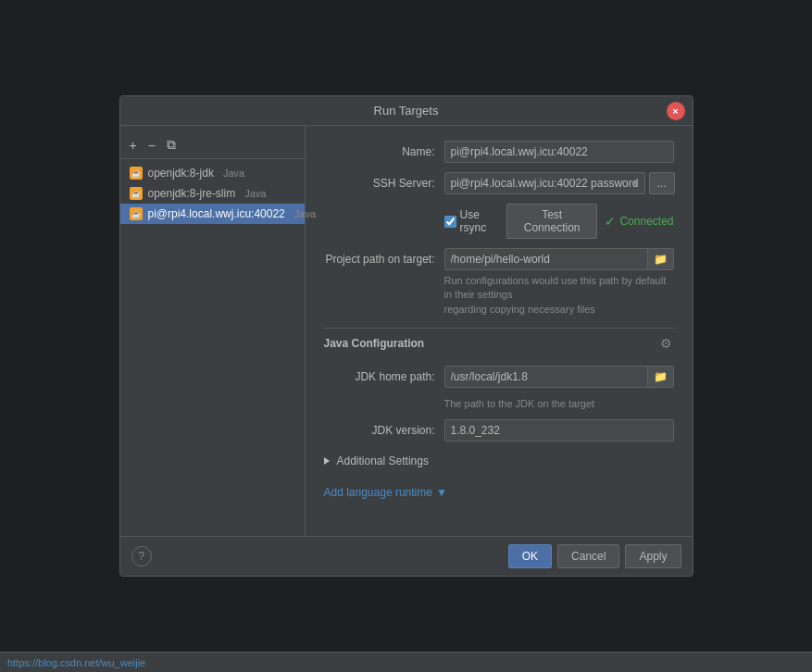 The height and width of the screenshot is (672, 812). I want to click on sidebar-item-label-0: openjdk:8-jdk, so click(181, 173).